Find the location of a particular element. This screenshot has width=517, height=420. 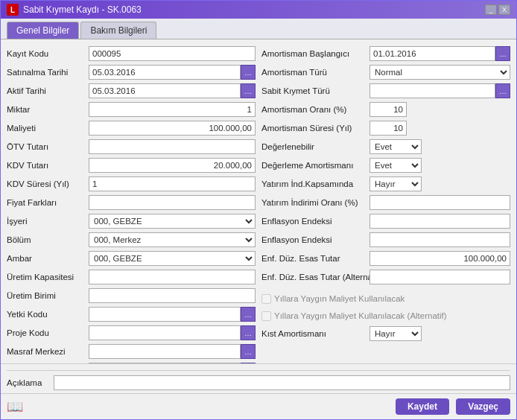

row-degerleme-amortismani: Değerleme Amortismanı Evet Hayır is located at coordinates (386, 165).